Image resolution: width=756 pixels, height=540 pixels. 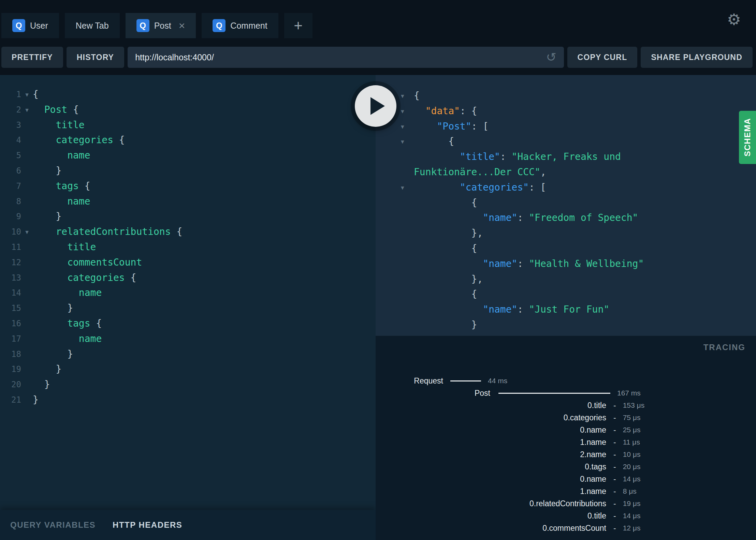 I want to click on code-line: 19 }, so click(x=188, y=370).